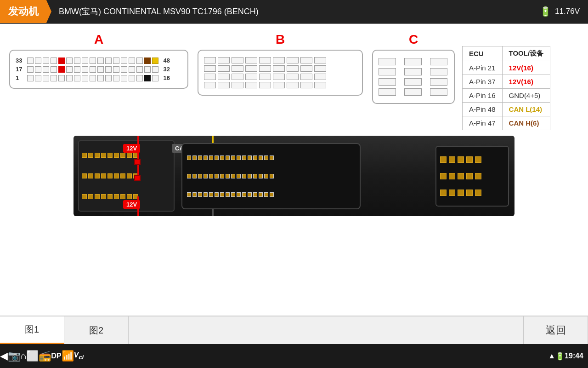  What do you see at coordinates (132, 78) in the screenshot?
I see `pin-c14` at bounding box center [132, 78].